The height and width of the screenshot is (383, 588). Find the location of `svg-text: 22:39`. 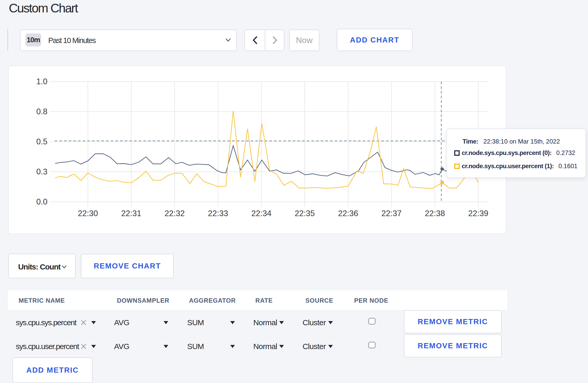

svg-text: 22:39 is located at coordinates (478, 214).